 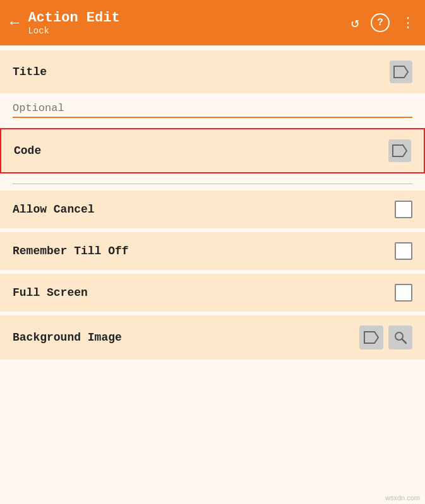 What do you see at coordinates (71, 251) in the screenshot?
I see `remember-till-off-label: Remember Till Off` at bounding box center [71, 251].